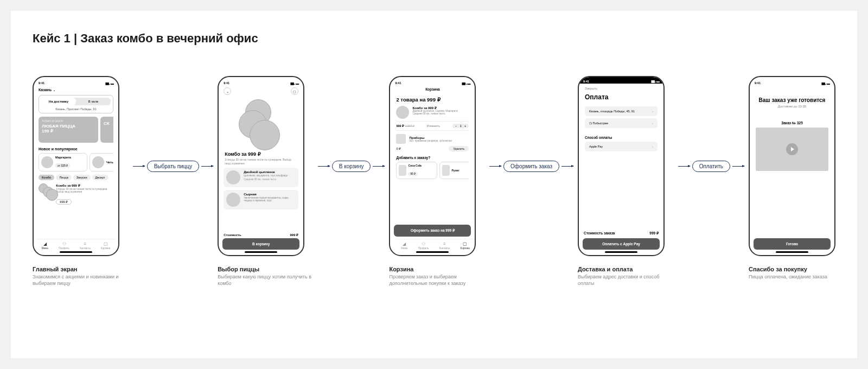  I want to click on tab-dinein: В зале, so click(93, 101).